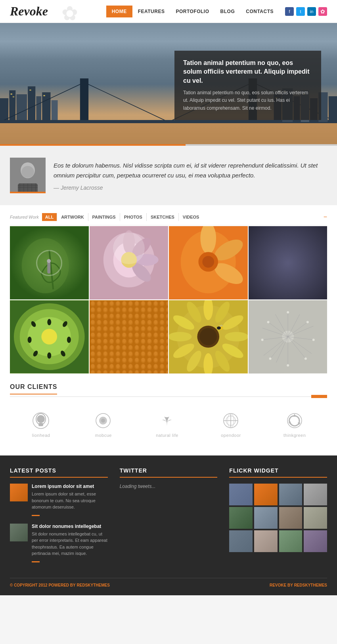 The height and width of the screenshot is (644, 337). Describe the element at coordinates (278, 473) in the screenshot. I see `footer-flickr-title: FLICKR WIDGET` at that location.